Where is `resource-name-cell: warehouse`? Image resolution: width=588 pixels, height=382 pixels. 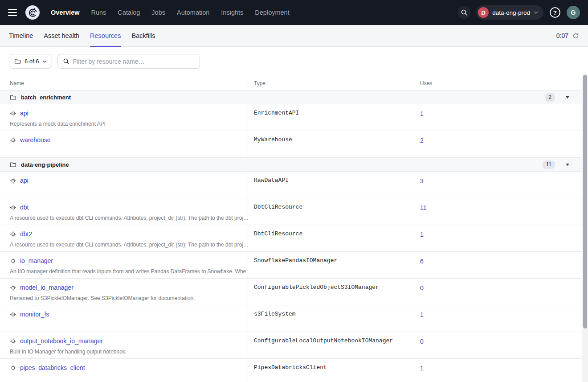
resource-name-cell: warehouse is located at coordinates (124, 144).